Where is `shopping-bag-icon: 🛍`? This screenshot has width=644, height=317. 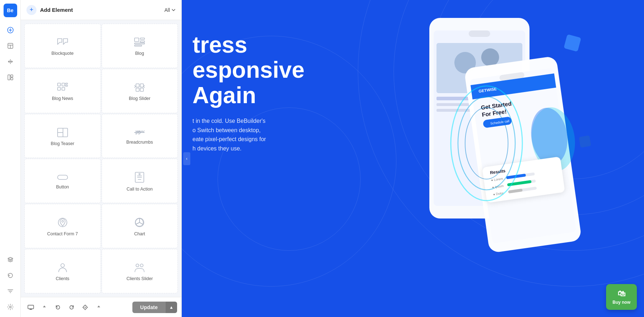
shopping-bag-icon: 🛍 is located at coordinates (621, 294).